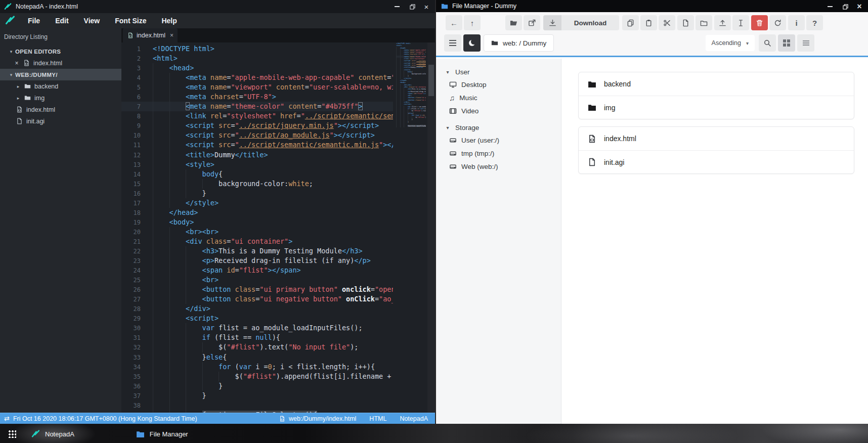 The height and width of the screenshot is (443, 868). I want to click on code-line-32: 32$("#flist").text("No input file");, so click(257, 347).